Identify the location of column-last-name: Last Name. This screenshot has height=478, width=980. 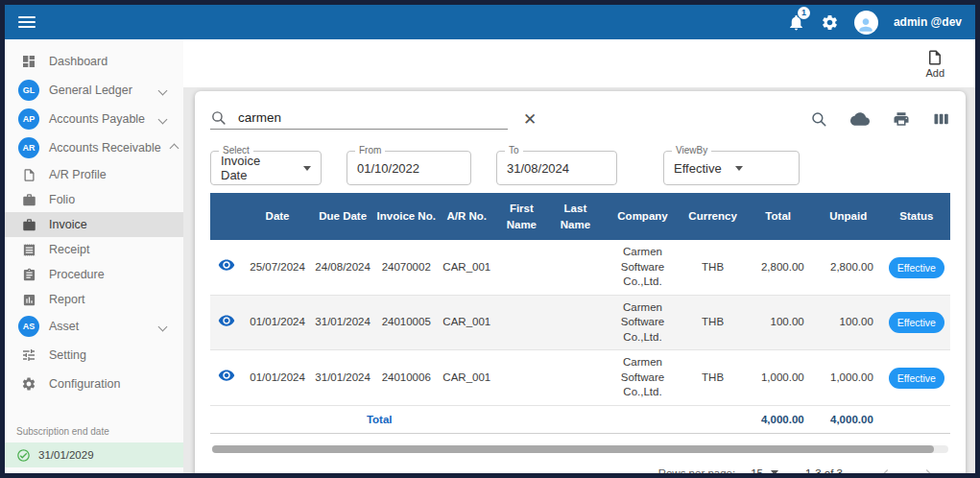
(575, 217).